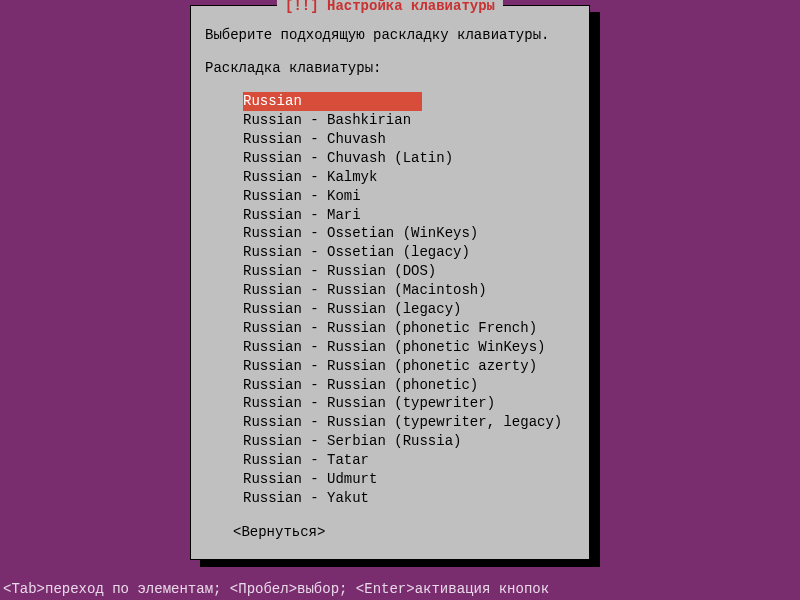 This screenshot has width=800, height=600. I want to click on layout-option: Russian - Russian (typewriter), so click(409, 404).